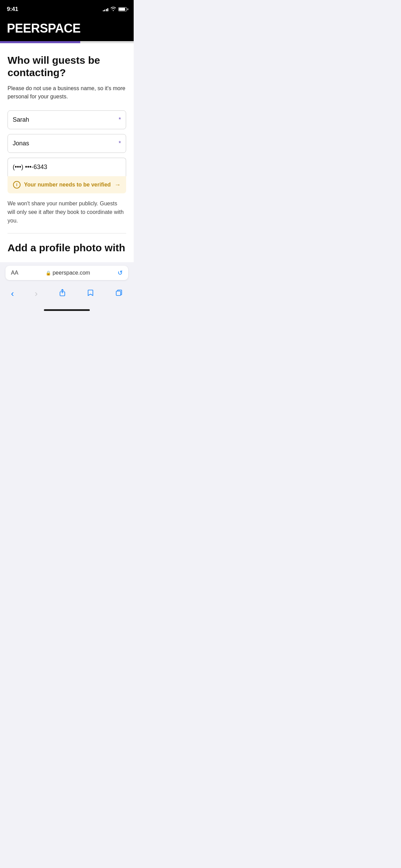 The height and width of the screenshot is (868, 401). What do you see at coordinates (14, 273) in the screenshot?
I see `font-size-button: AA` at bounding box center [14, 273].